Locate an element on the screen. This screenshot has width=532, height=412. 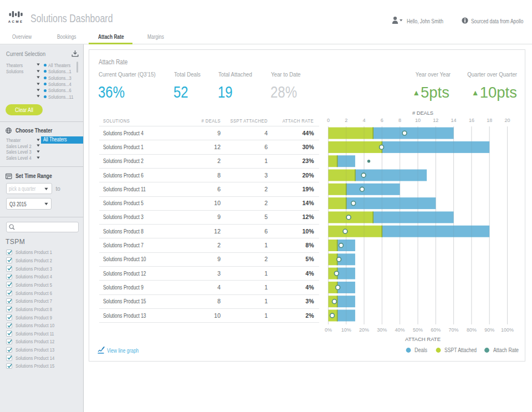
svg-text: 40% is located at coordinates (400, 330).